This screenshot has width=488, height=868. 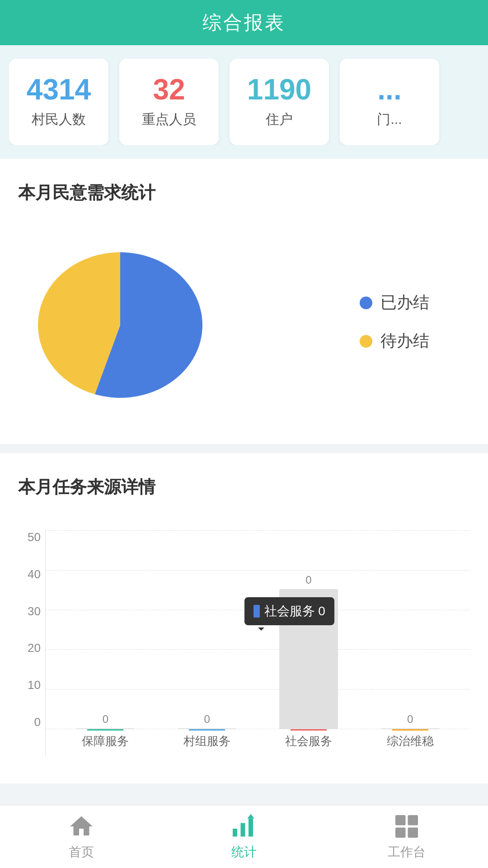 What do you see at coordinates (38, 722) in the screenshot?
I see `y-label-0: 0` at bounding box center [38, 722].